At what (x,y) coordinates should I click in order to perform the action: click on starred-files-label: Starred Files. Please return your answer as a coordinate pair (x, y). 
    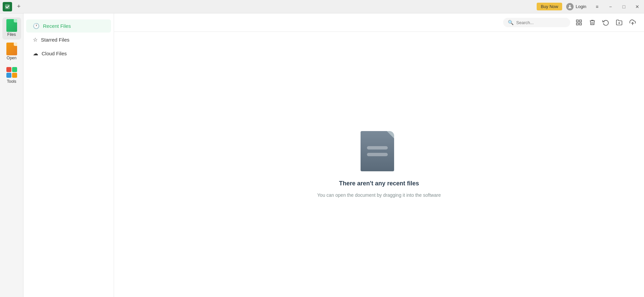
    Looking at the image, I should click on (55, 40).